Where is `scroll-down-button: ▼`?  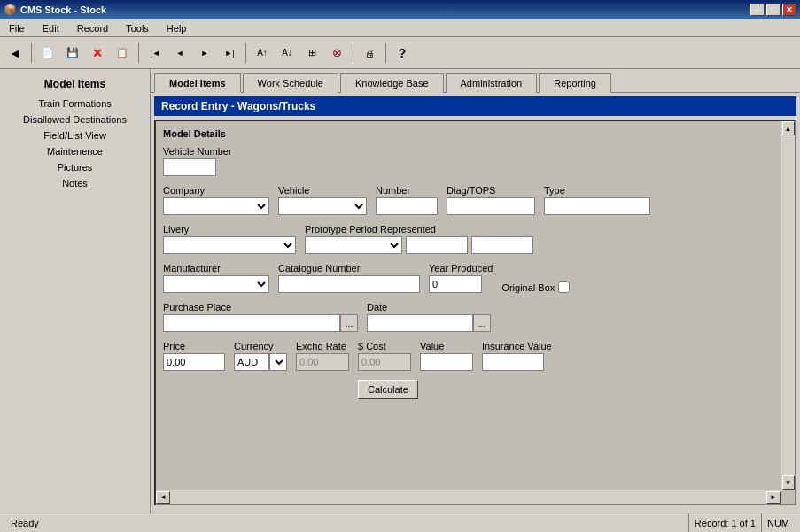
scroll-down-button: ▼ is located at coordinates (788, 482).